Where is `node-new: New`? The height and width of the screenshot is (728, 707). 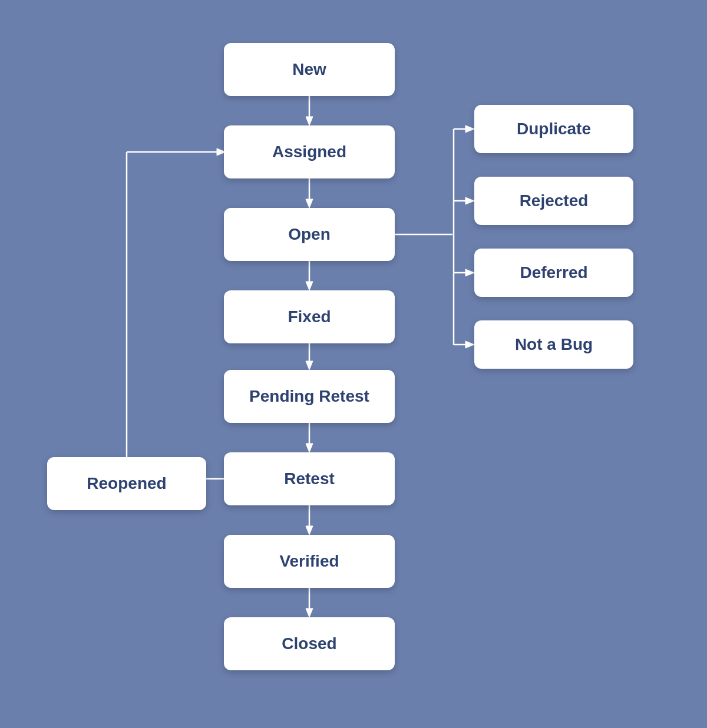 node-new: New is located at coordinates (309, 70).